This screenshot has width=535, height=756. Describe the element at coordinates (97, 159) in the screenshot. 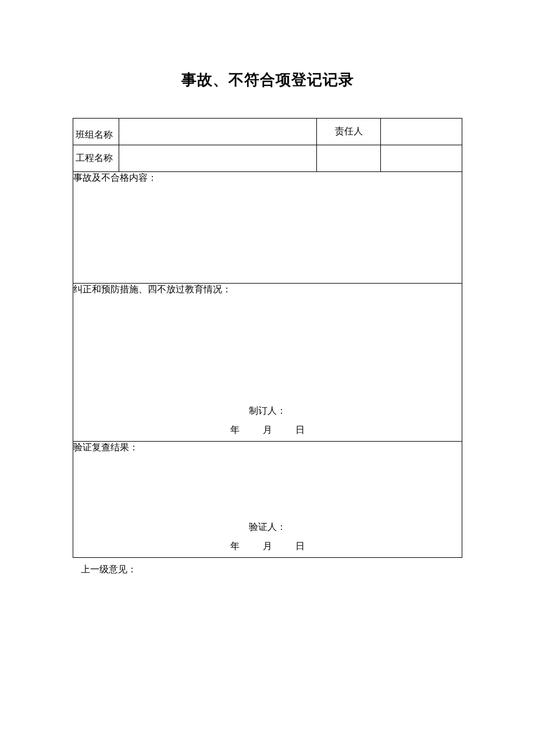

I see `label-project-name: 工程名称` at that location.